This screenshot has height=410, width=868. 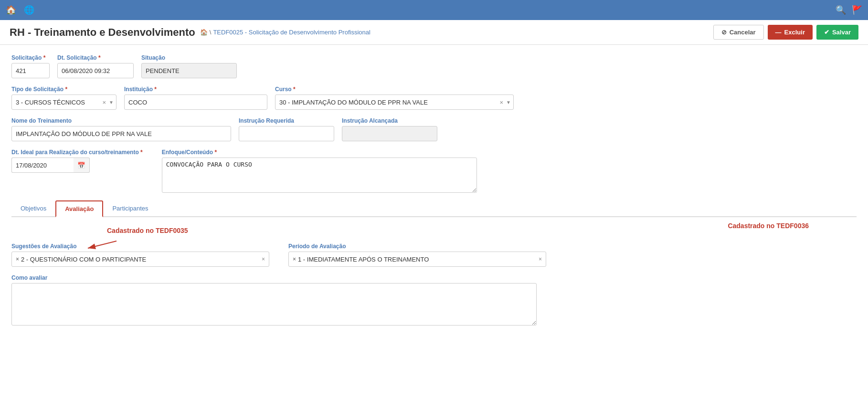 What do you see at coordinates (724, 32) in the screenshot?
I see `cancel-icon: ⊘` at bounding box center [724, 32].